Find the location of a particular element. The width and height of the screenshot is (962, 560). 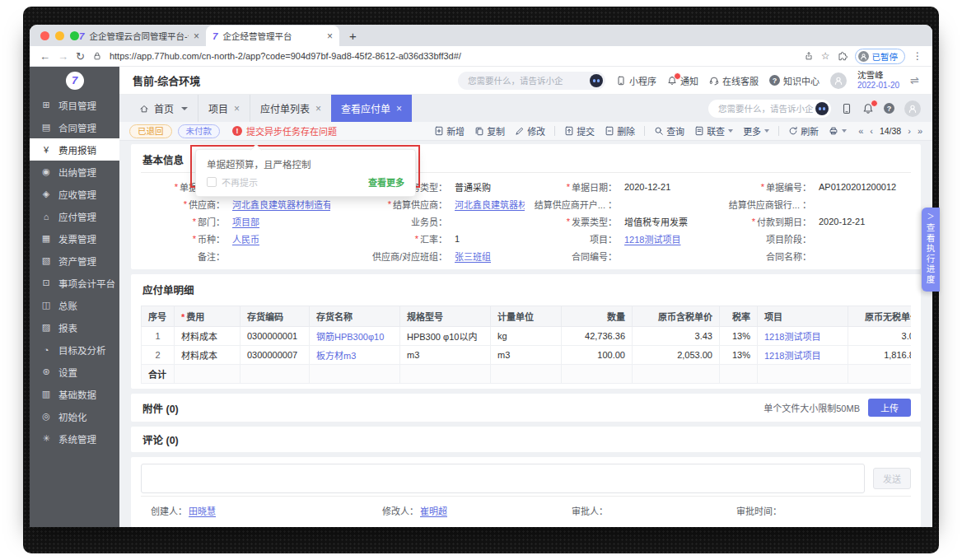

sidebar-item-label: 出纳管理 is located at coordinates (77, 172).